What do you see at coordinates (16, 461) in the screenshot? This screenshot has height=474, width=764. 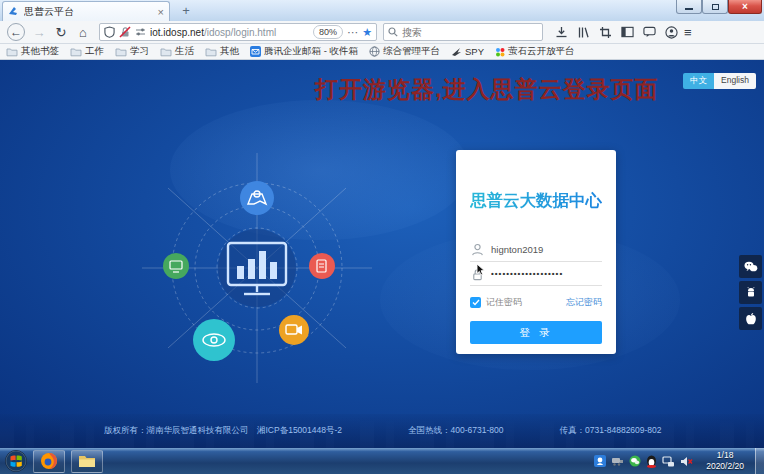 I see `start-button` at bounding box center [16, 461].